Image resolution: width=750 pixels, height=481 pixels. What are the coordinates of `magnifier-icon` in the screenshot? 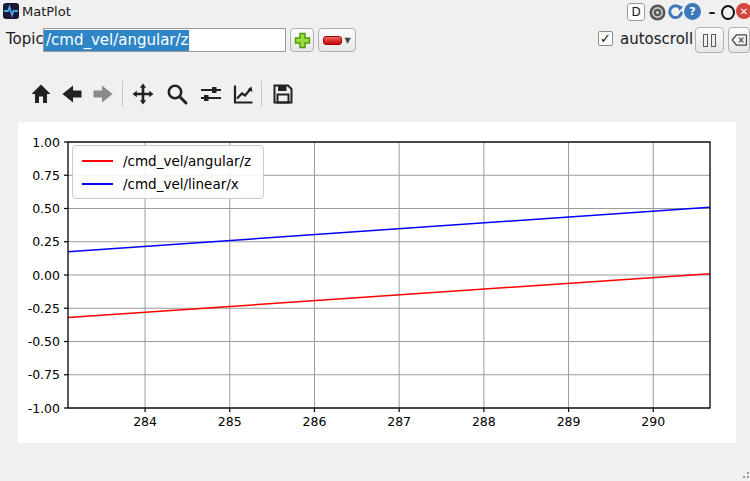 It's located at (177, 94).